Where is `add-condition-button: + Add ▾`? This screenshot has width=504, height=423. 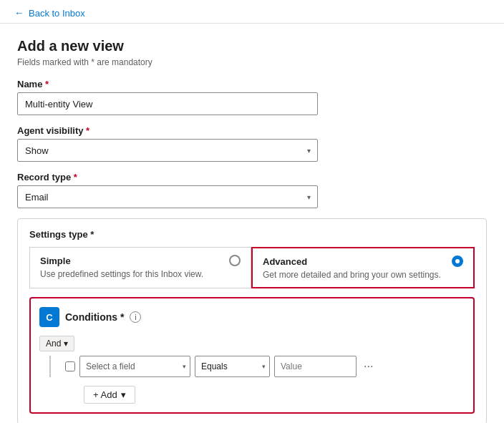
add-condition-button: + Add ▾ is located at coordinates (110, 395).